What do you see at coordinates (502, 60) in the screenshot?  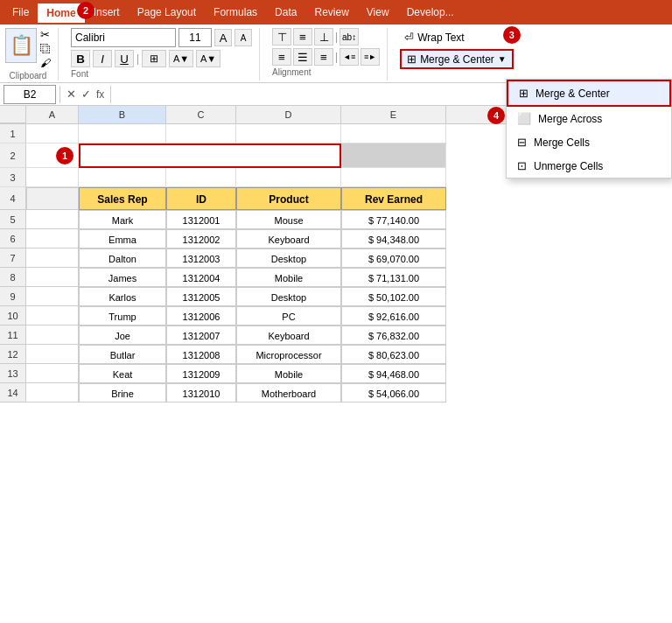 I see `merge-center-dropdown-arrow: ▼` at bounding box center [502, 60].